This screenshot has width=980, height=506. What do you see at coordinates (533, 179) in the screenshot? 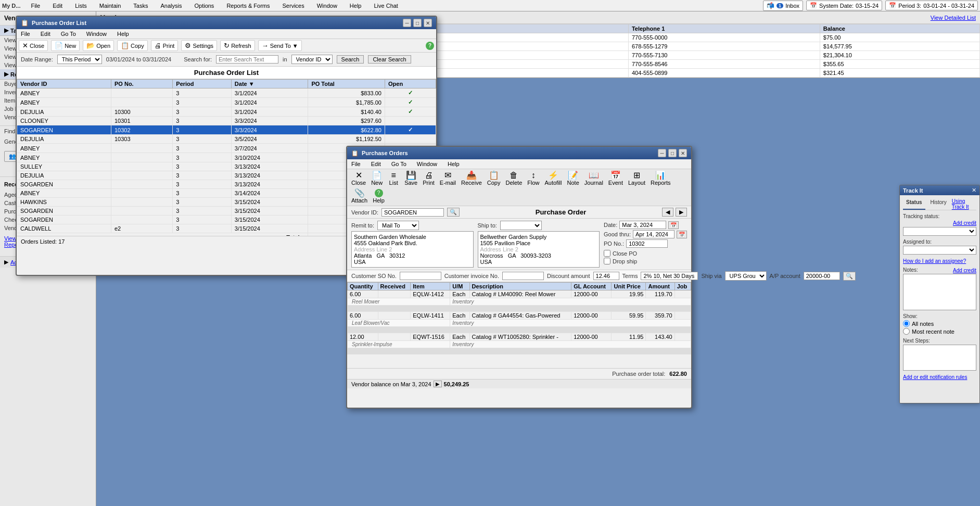
I see `po-detail-flow-btn: ↕ Flow` at bounding box center [533, 179].